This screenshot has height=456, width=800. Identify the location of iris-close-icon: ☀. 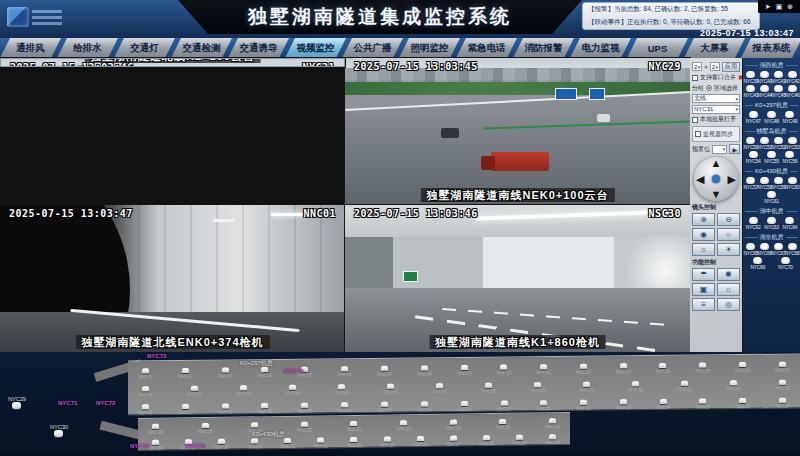
(728, 250).